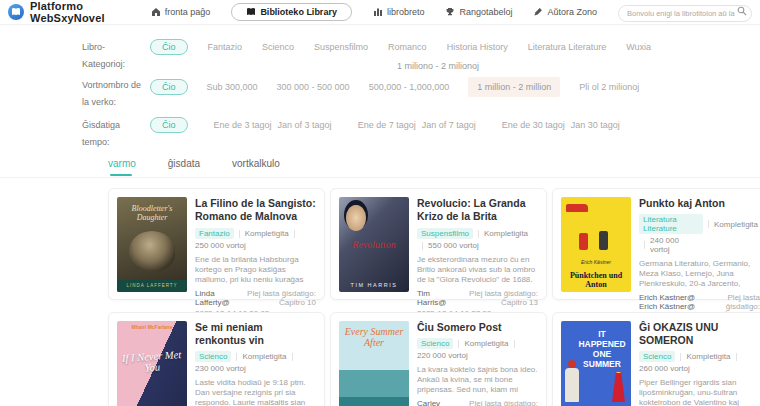 This screenshot has width=760, height=406. Describe the element at coordinates (278, 298) in the screenshot. I see `latest-update: Plej lasta ĝisdatigo: Ĉapitro 10` at that location.